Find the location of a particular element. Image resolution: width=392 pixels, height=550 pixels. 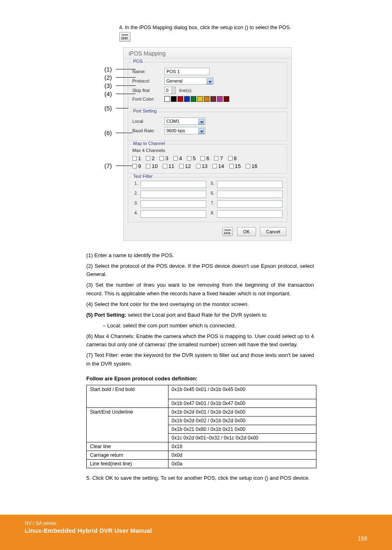

callout-1: (1) is located at coordinates (108, 69).